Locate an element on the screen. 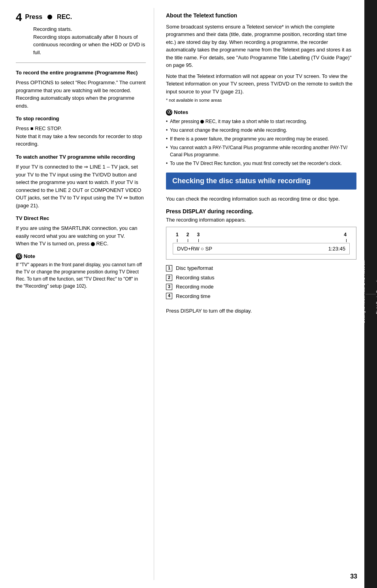 Image resolution: width=377 pixels, height=588 pixels. note-item-2: You cannot change the recording mode whi… is located at coordinates (261, 130).